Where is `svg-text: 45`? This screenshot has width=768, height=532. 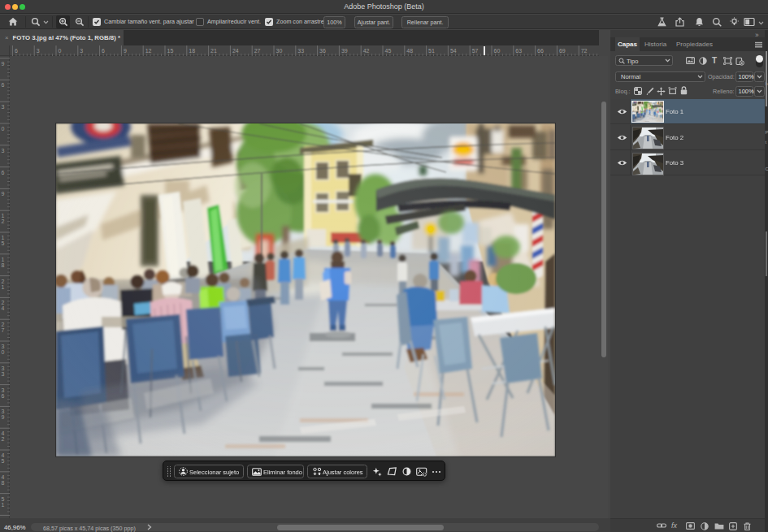 svg-text: 45 is located at coordinates (388, 50).